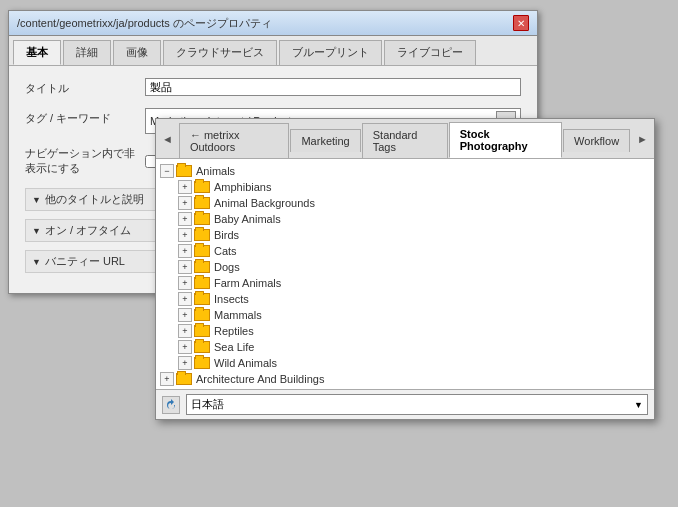 This screenshot has width=678, height=507. Describe the element at coordinates (405, 404) in the screenshot. I see `picker-bottom-bar: 日本語 ▼` at that location.